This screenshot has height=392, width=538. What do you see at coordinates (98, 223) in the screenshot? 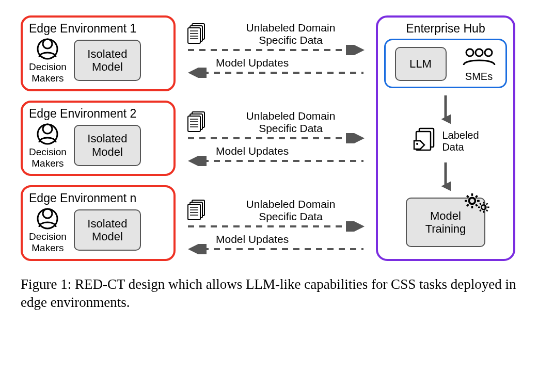
I see `edge-environment-n: Edge Environment n Decision Makers Isola…` at bounding box center [98, 223].